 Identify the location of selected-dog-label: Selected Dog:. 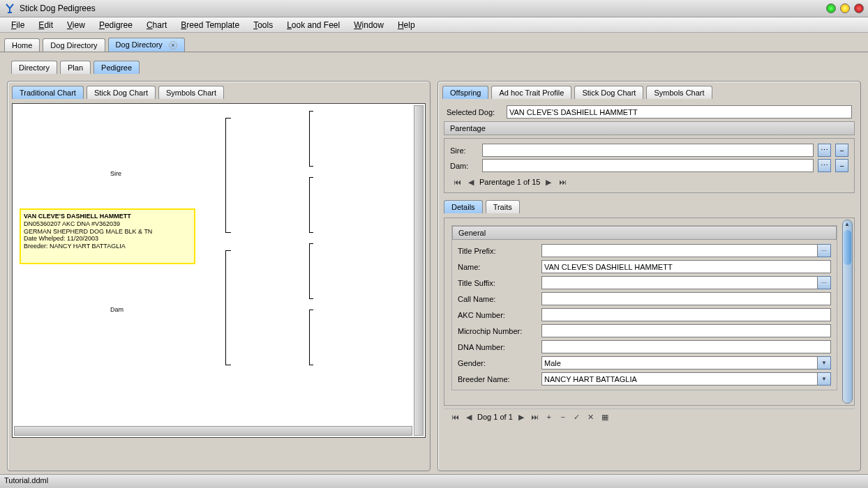
(474, 112).